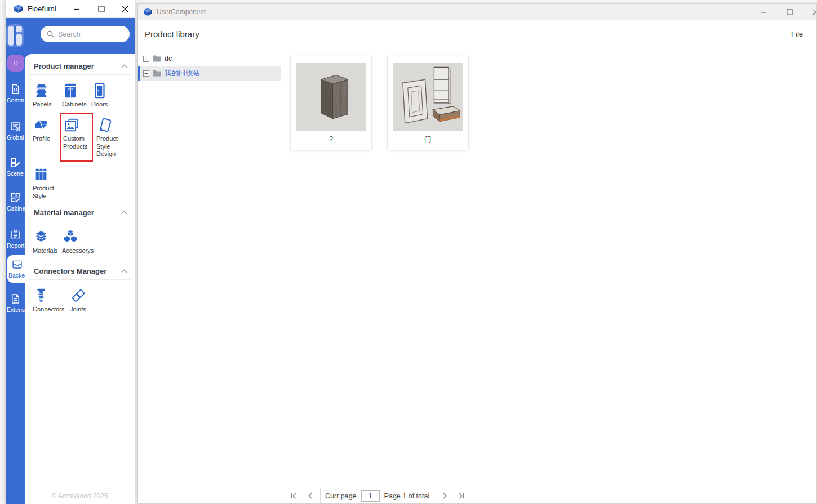 This screenshot has height=504, width=817. Describe the element at coordinates (80, 64) in the screenshot. I see `section-header-product-manager: Product manager` at that location.